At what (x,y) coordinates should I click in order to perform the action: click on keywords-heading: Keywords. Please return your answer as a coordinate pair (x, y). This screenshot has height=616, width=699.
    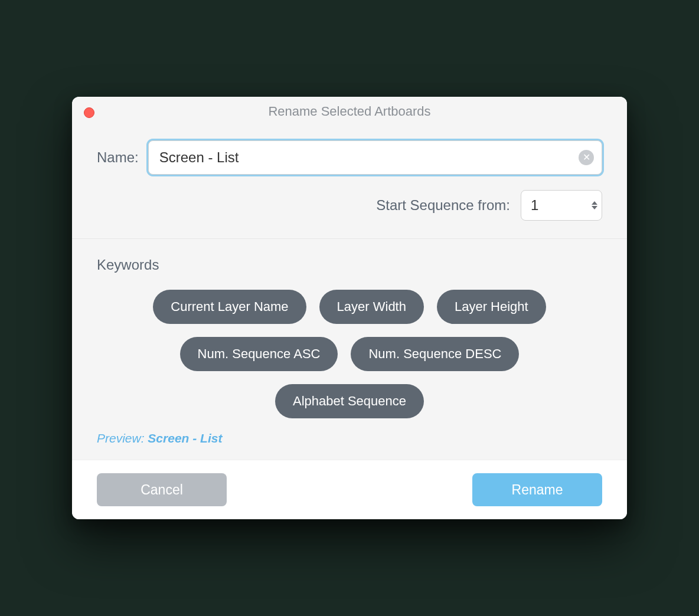
    Looking at the image, I should click on (350, 265).